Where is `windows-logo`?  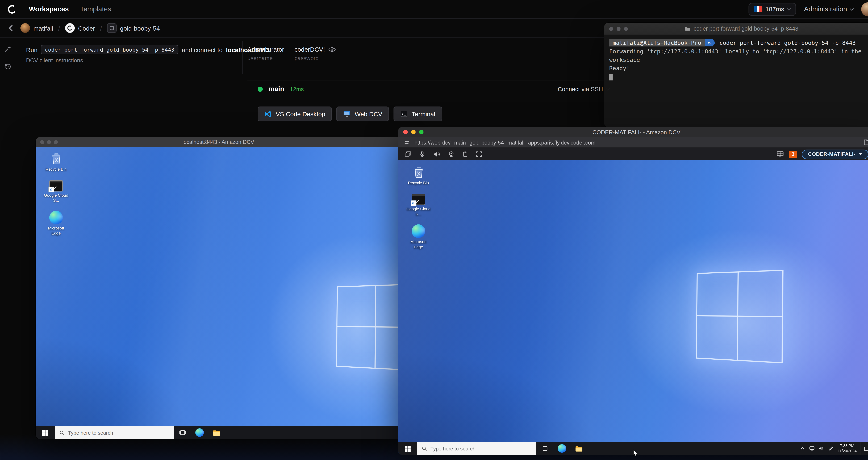
windows-logo is located at coordinates (740, 316).